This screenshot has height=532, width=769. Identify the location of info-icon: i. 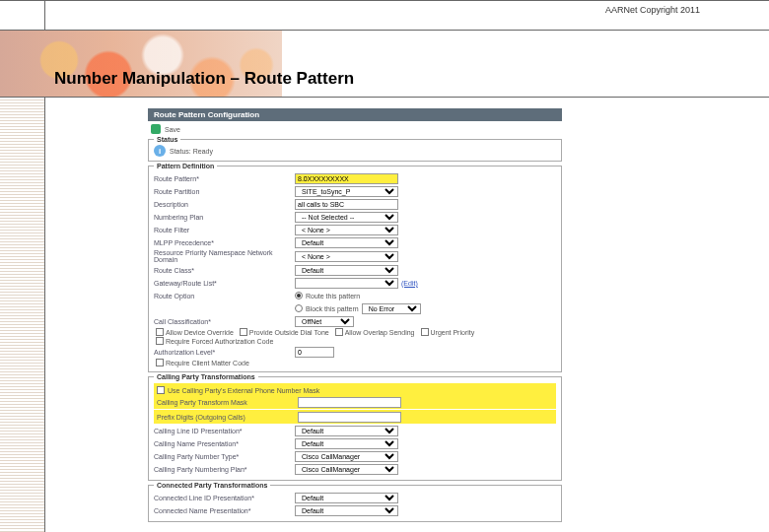
(160, 151).